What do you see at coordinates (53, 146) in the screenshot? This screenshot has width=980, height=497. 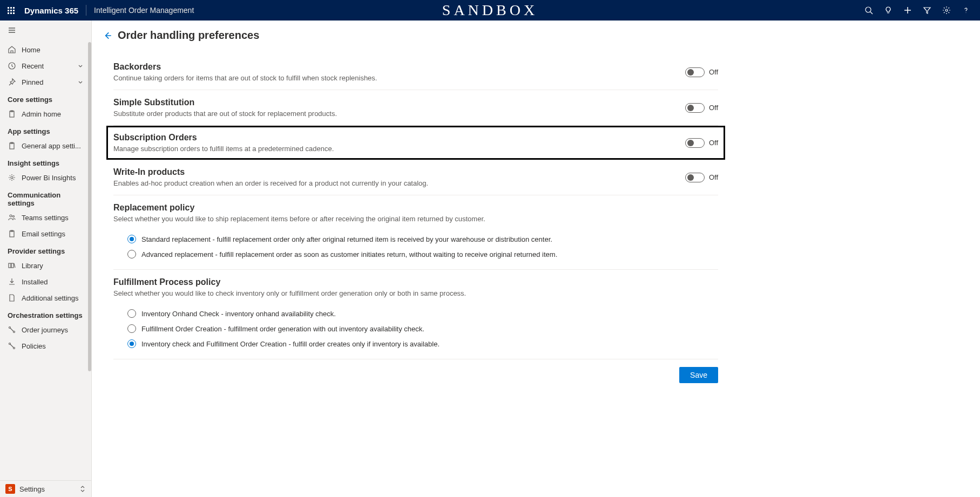 I see `sidebar-label: General app setti...` at bounding box center [53, 146].